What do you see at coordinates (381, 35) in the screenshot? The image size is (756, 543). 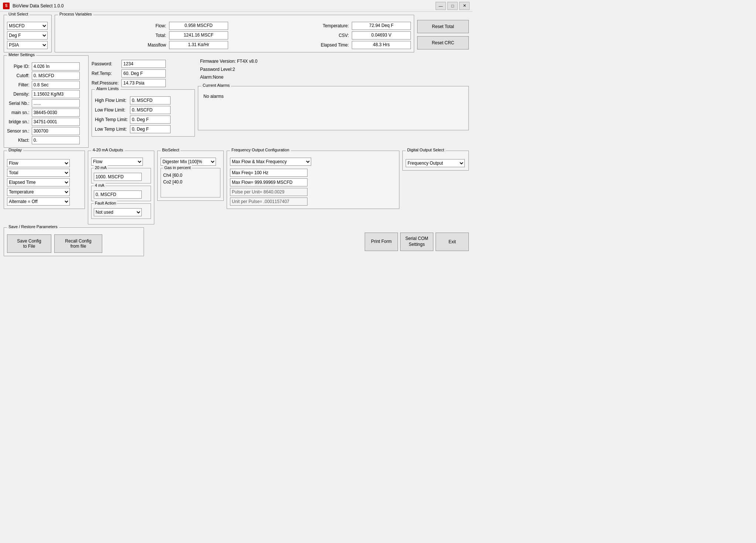 I see `csv-value: 0.04693 V` at bounding box center [381, 35].